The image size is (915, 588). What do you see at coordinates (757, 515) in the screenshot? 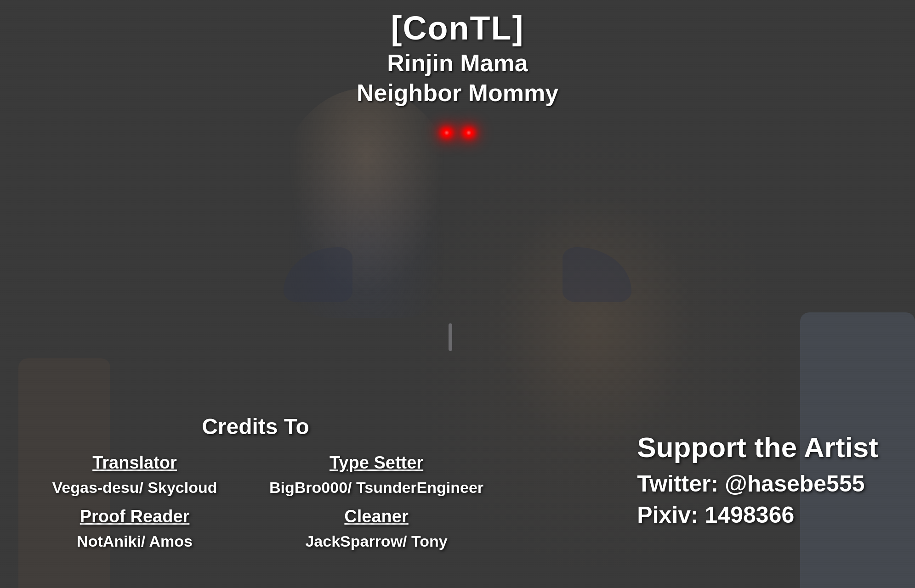
I see `pixiv-line: Pixiv: 1498366` at bounding box center [757, 515].